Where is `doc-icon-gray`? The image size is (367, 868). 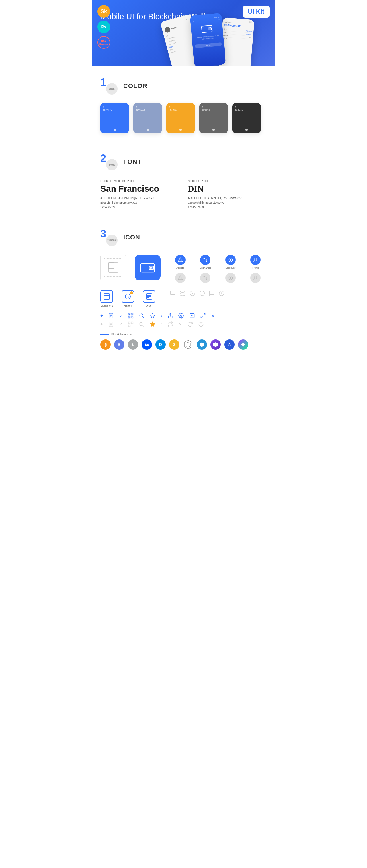
doc-icon-gray is located at coordinates (111, 324).